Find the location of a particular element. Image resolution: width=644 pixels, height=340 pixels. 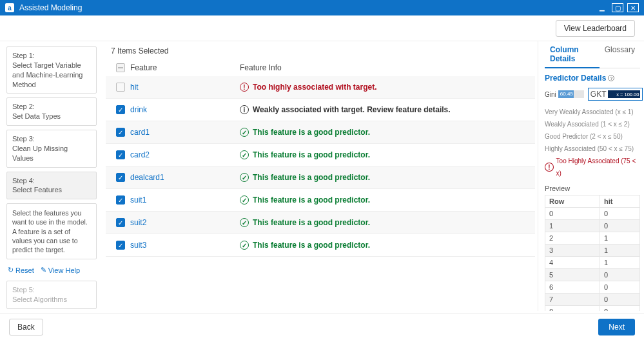

preview-row: 41 is located at coordinates (593, 263).